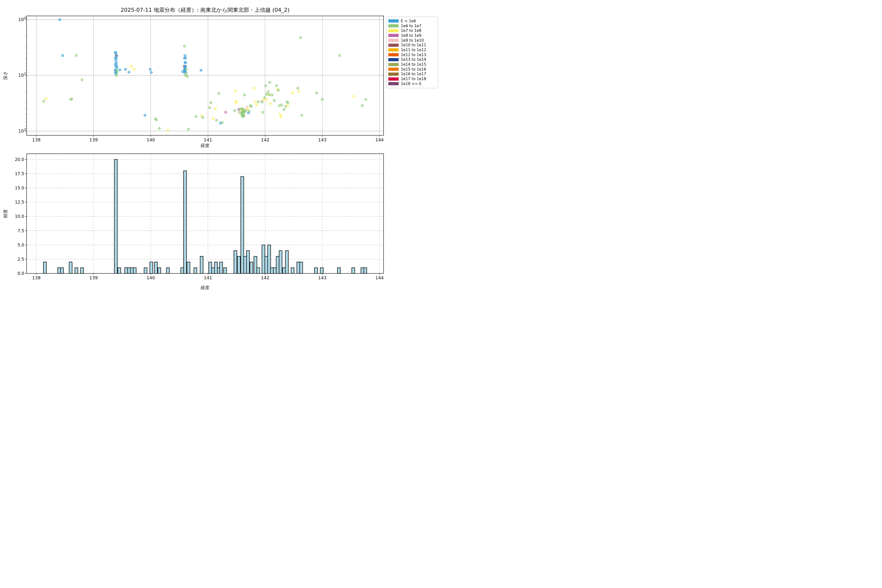  I want to click on hist-ytick-label: 12.5, so click(20, 202).